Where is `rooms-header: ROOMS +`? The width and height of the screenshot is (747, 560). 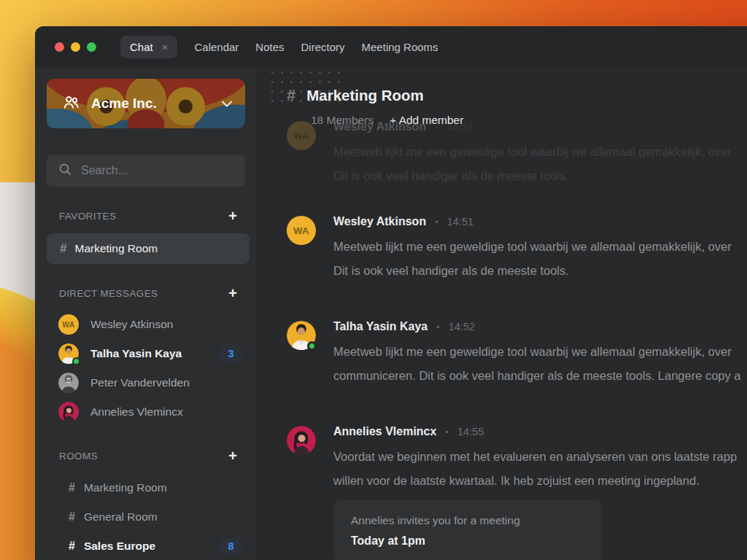
rooms-header: ROOMS + is located at coordinates (146, 456).